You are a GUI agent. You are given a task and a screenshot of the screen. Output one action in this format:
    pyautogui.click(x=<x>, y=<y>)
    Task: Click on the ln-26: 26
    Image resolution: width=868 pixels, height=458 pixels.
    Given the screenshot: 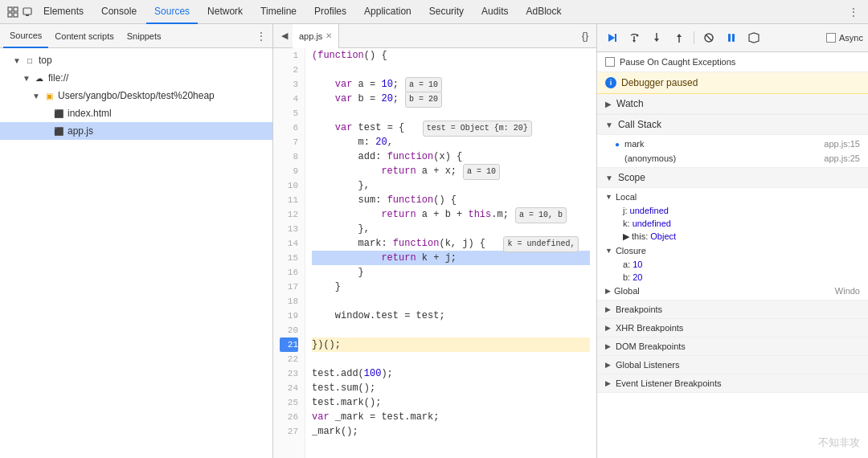 What is the action you would take?
    pyautogui.click(x=289, y=417)
    